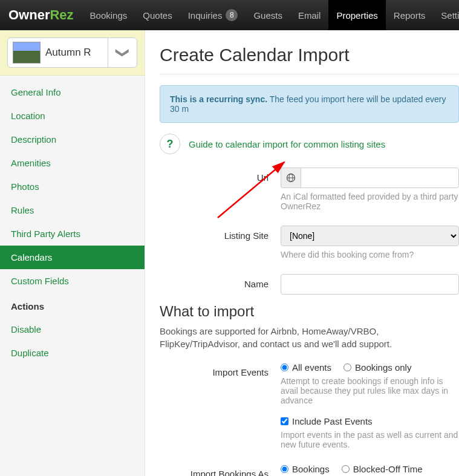  What do you see at coordinates (388, 469) in the screenshot?
I see `radio-as-blocked-label: Blocked-Off Time` at bounding box center [388, 469].